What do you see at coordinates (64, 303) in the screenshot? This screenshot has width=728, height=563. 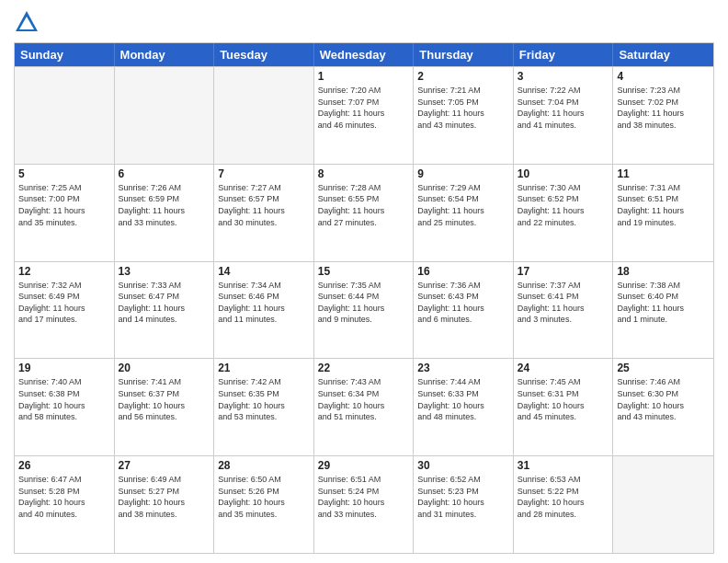 I see `day-info: Sunrise: 7:32 AM Sunset: 6:49 PM Dayligh…` at bounding box center [64, 303].